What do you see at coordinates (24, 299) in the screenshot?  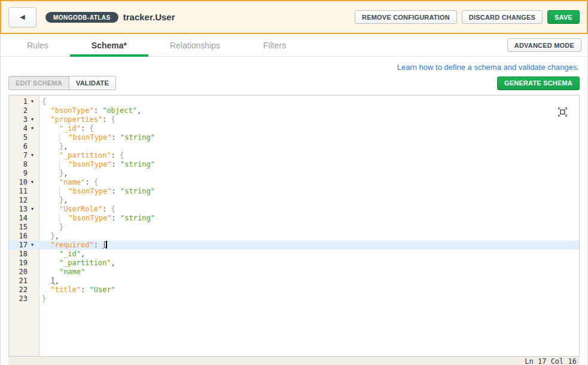 I see `gutter-cell: 23` at bounding box center [24, 299].